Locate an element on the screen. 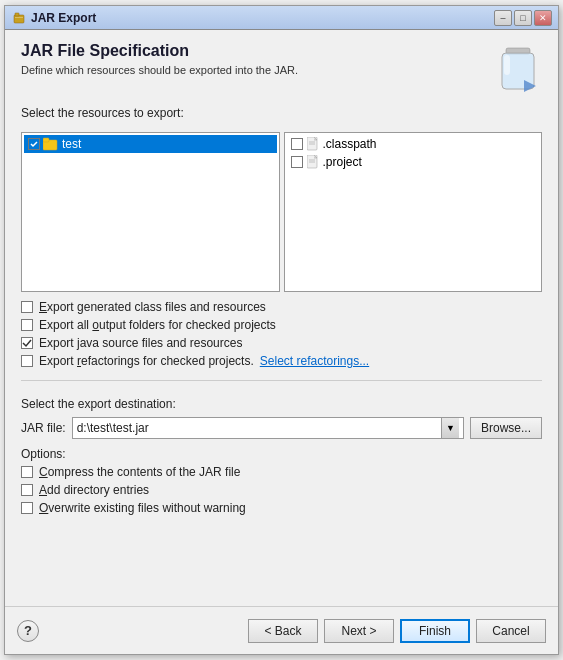  export-class-row: Export generated class files and resourc… is located at coordinates (282, 307).